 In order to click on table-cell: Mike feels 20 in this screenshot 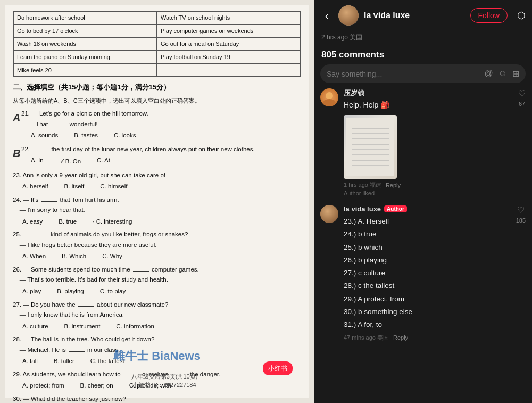, I will do `click(85, 70)`.